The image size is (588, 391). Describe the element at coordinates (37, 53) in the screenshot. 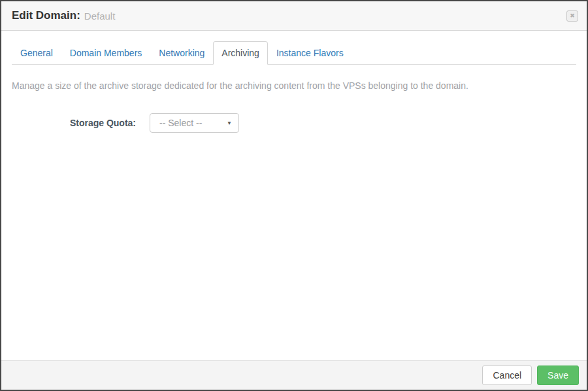

I see `tab-general: General` at that location.